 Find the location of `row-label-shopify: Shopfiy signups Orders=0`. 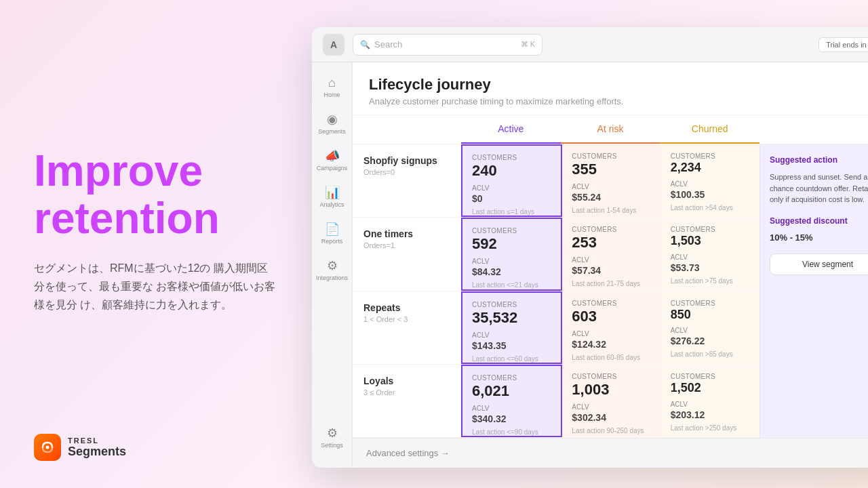

row-label-shopify: Shopfiy signups Orders=0 is located at coordinates (407, 180).